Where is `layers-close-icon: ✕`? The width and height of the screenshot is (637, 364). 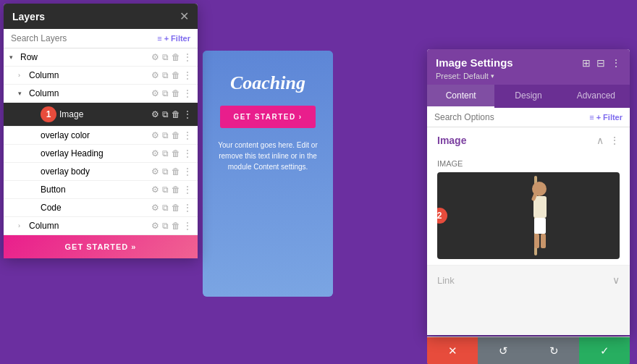
layers-close-icon: ✕ is located at coordinates (184, 16).